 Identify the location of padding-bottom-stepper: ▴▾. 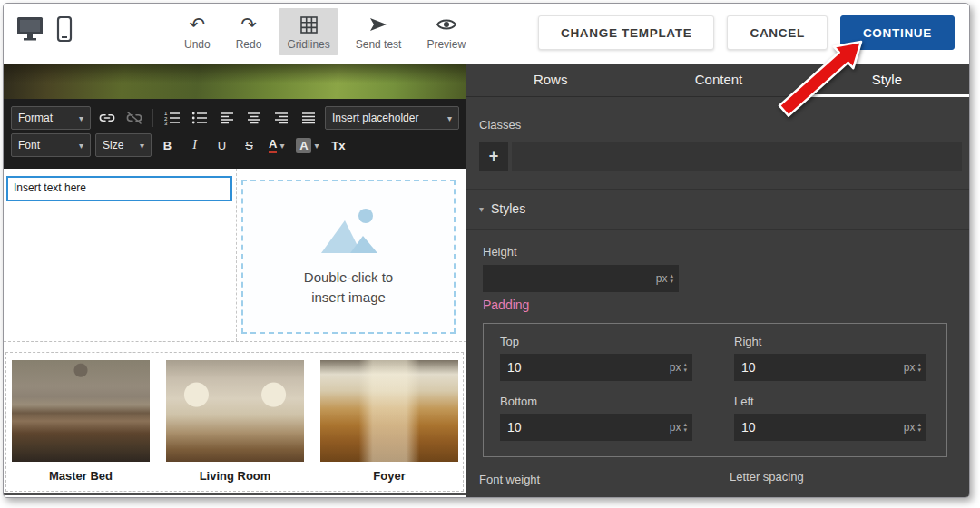
(685, 427).